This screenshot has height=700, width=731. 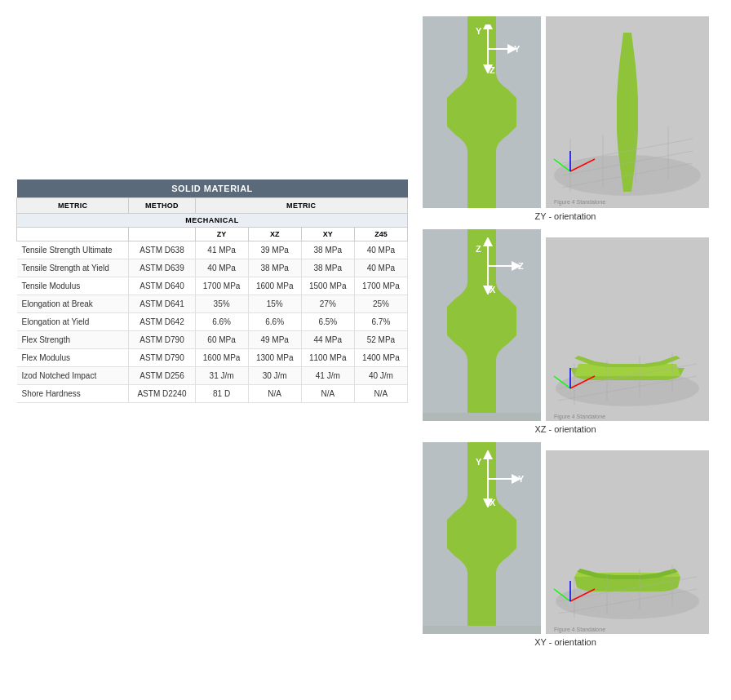 I want to click on zy-render-box: Figure 4 Standalone, so click(x=627, y=113).